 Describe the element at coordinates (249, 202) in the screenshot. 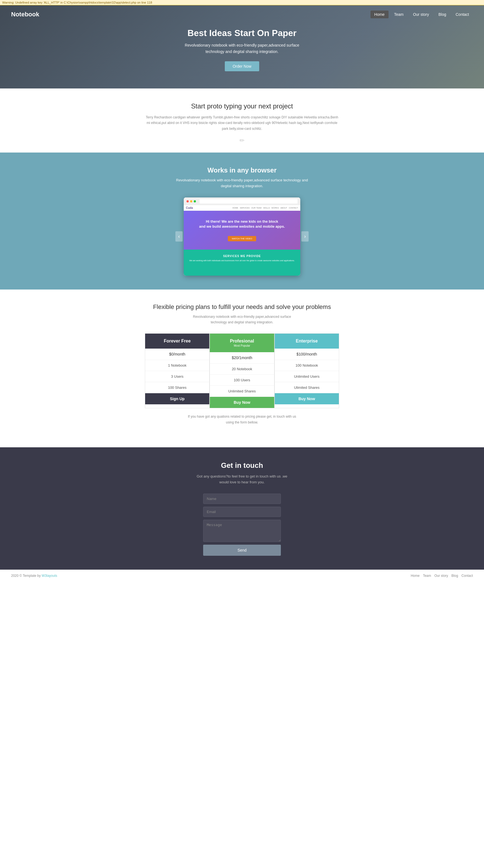

I see `browser-url-bar` at that location.